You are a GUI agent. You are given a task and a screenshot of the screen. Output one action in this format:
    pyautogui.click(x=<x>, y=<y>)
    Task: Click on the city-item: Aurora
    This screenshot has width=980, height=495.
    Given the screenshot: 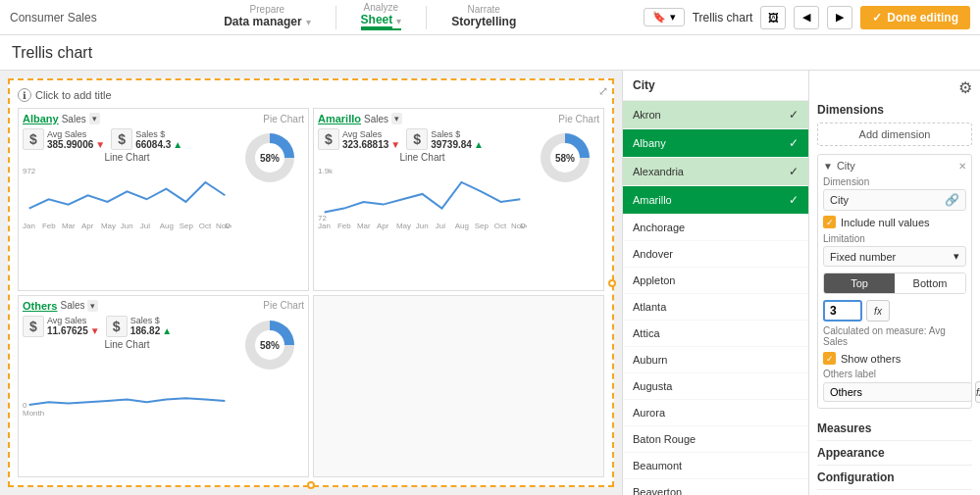 What is the action you would take?
    pyautogui.click(x=716, y=414)
    